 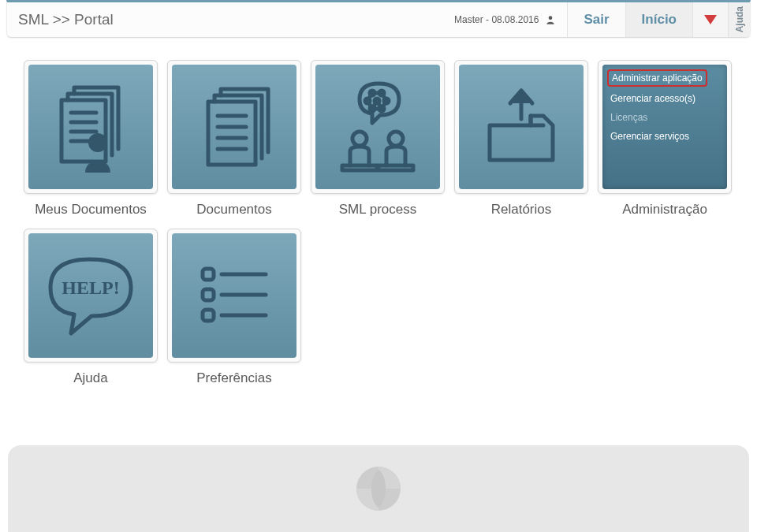 I want to click on user-label: Master - 08.08.2016, so click(x=497, y=20).